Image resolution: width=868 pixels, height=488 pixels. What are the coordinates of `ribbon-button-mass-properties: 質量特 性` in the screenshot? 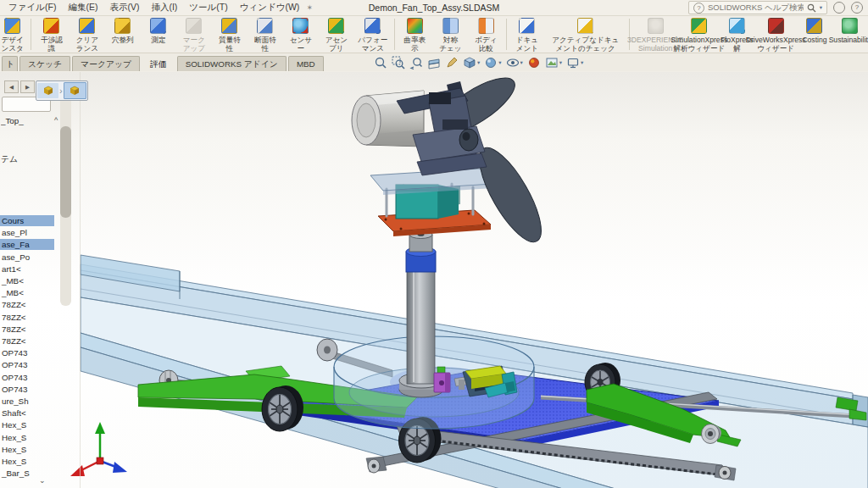 It's located at (230, 34).